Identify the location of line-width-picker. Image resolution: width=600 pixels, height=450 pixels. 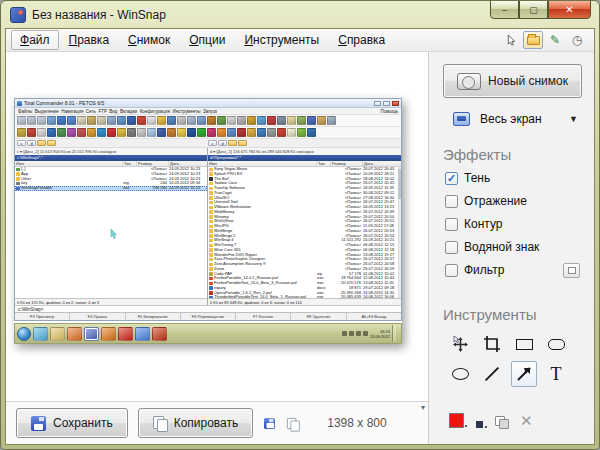
(480, 424).